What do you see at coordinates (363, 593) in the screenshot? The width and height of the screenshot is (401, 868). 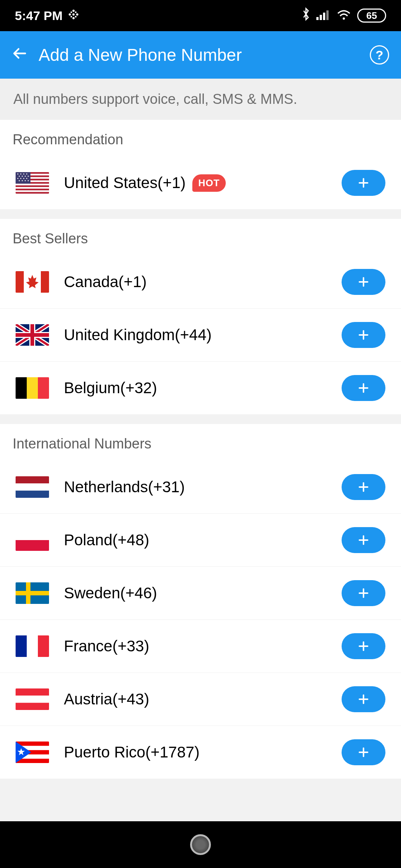 I see `add-button-se` at bounding box center [363, 593].